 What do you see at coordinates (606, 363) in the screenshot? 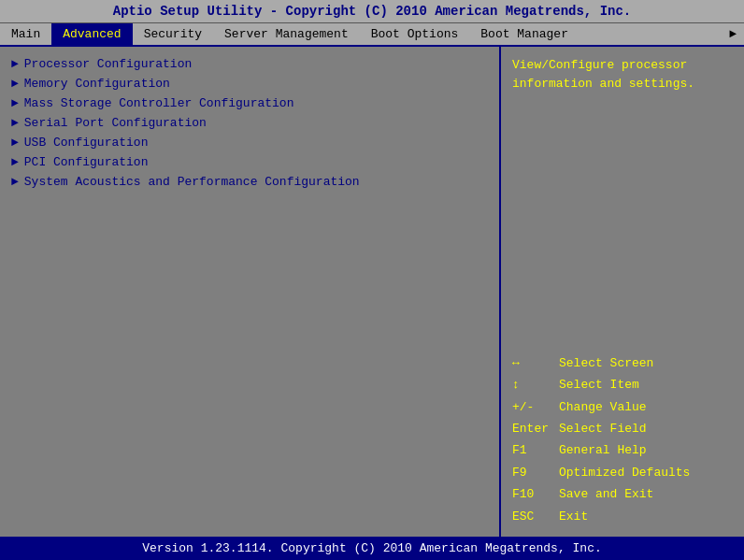
I see `key-desc: Select Screen` at bounding box center [606, 363].